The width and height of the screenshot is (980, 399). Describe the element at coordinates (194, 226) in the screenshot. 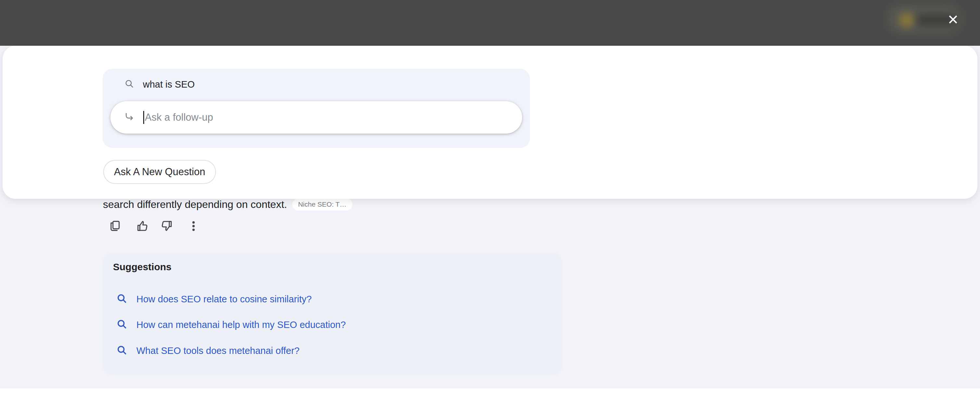

I see `more-options-button` at that location.